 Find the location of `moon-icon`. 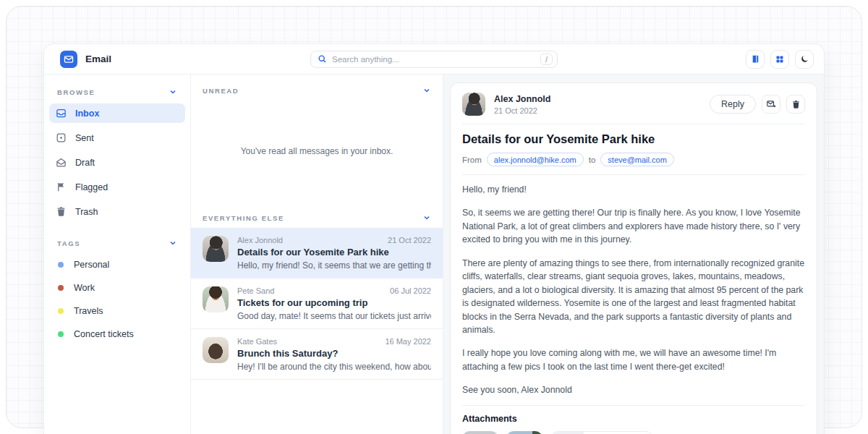

moon-icon is located at coordinates (804, 59).